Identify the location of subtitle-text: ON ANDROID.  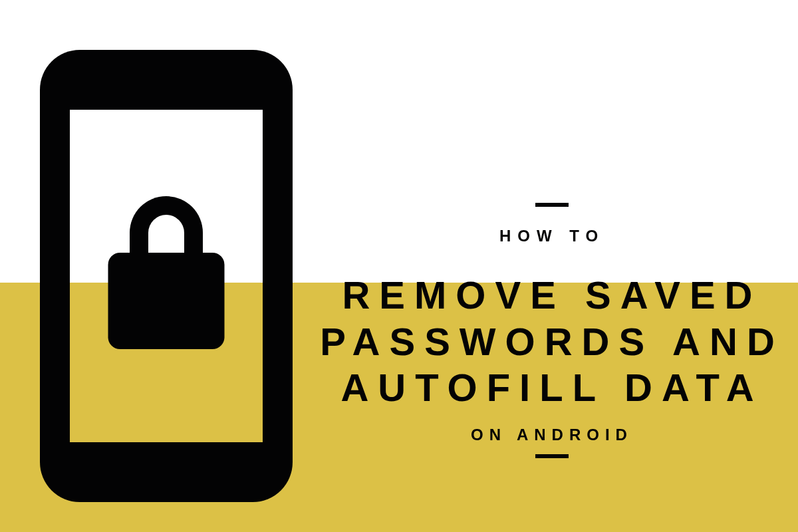
(552, 435).